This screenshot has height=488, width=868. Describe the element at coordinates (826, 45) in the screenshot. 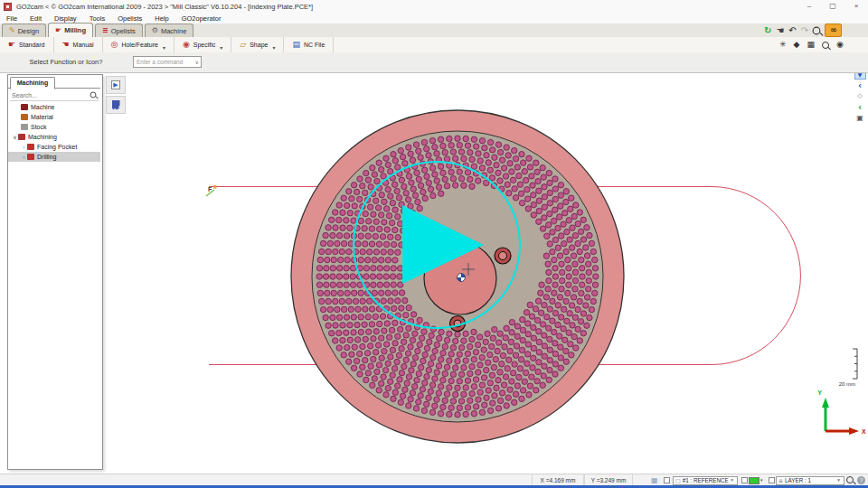

I see `zoom-window-icon` at that location.